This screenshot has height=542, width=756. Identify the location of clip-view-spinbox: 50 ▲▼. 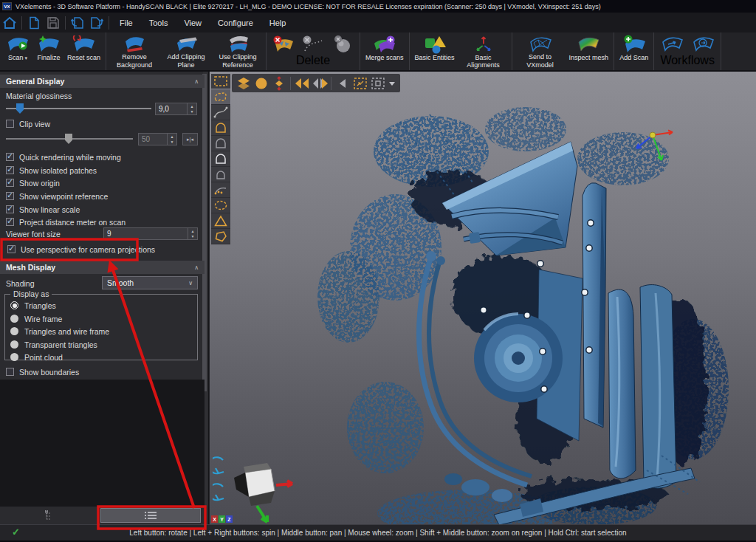
(158, 139).